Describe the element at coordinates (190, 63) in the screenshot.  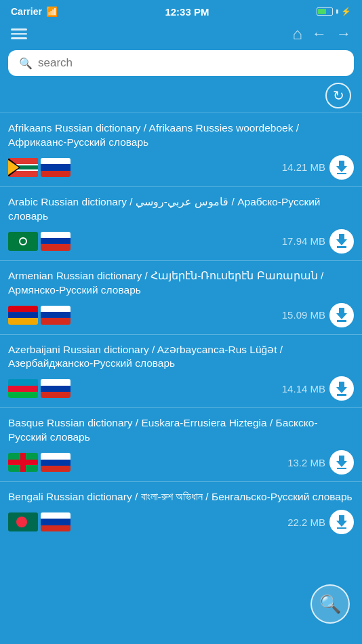
I see `search-input` at that location.